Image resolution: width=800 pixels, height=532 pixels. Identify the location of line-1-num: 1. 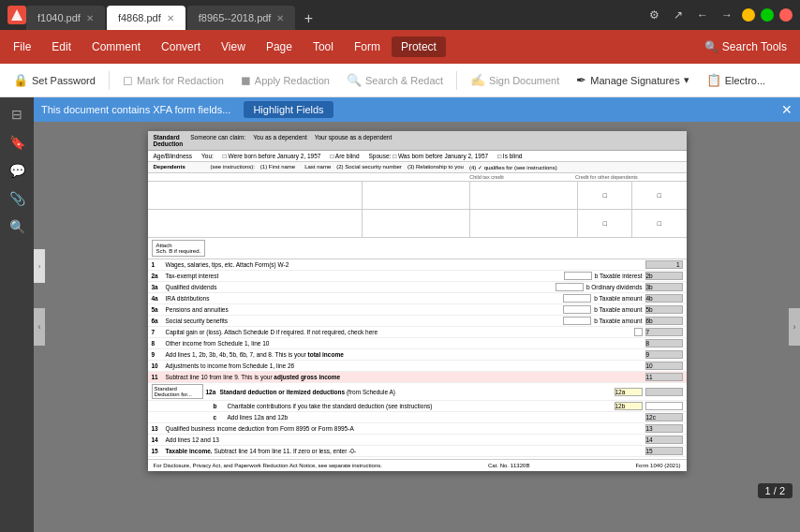
(157, 264).